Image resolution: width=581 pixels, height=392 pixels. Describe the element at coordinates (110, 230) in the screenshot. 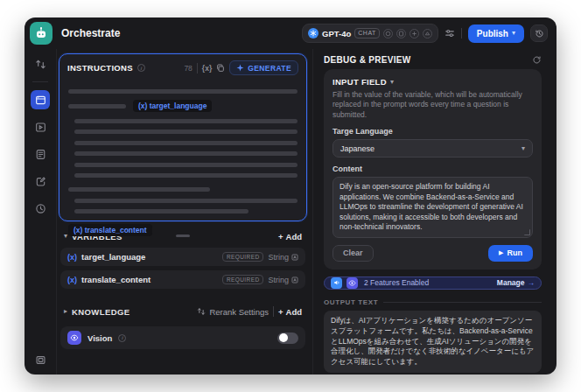

I see `variable-tag-translate-content: (x) translate_content` at that location.